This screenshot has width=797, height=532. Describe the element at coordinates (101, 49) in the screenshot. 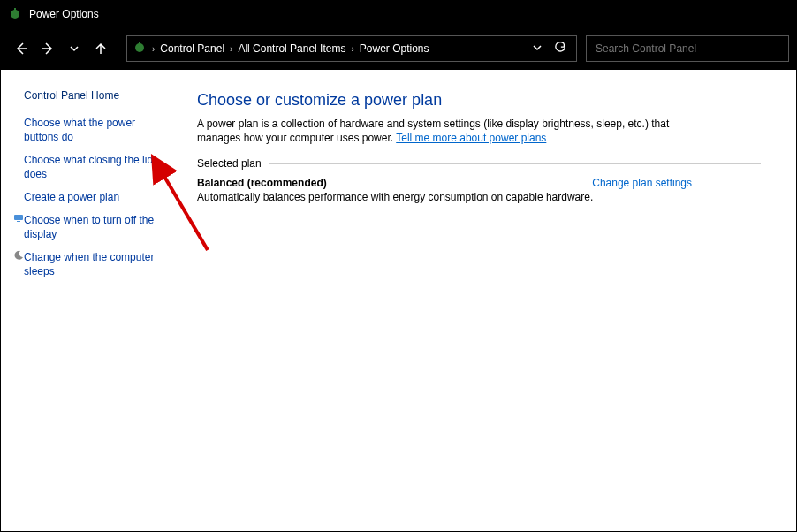

I see `up-button` at that location.